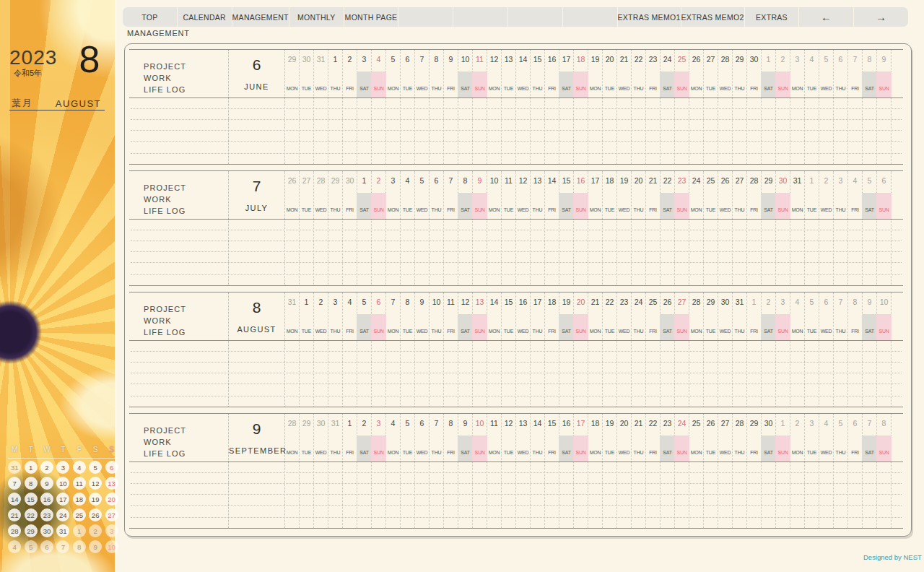  What do you see at coordinates (494, 350) in the screenshot?
I see `day-column: 14MON` at bounding box center [494, 350].